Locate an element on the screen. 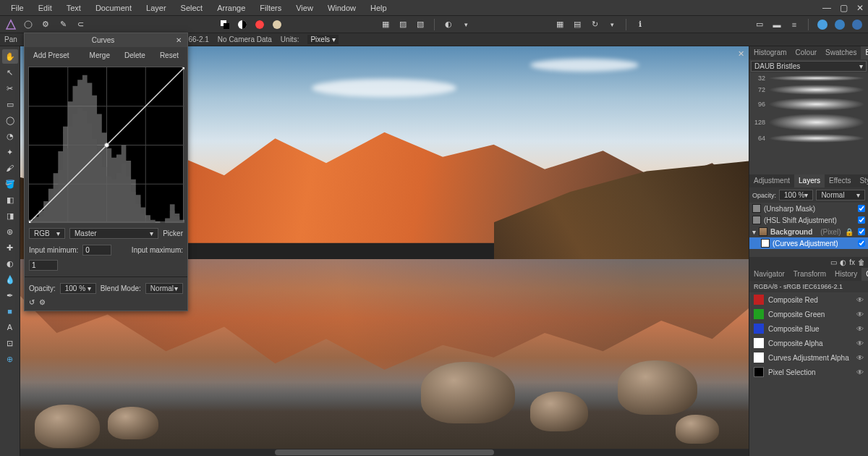  brush-item: 72 is located at coordinates (809, 90).